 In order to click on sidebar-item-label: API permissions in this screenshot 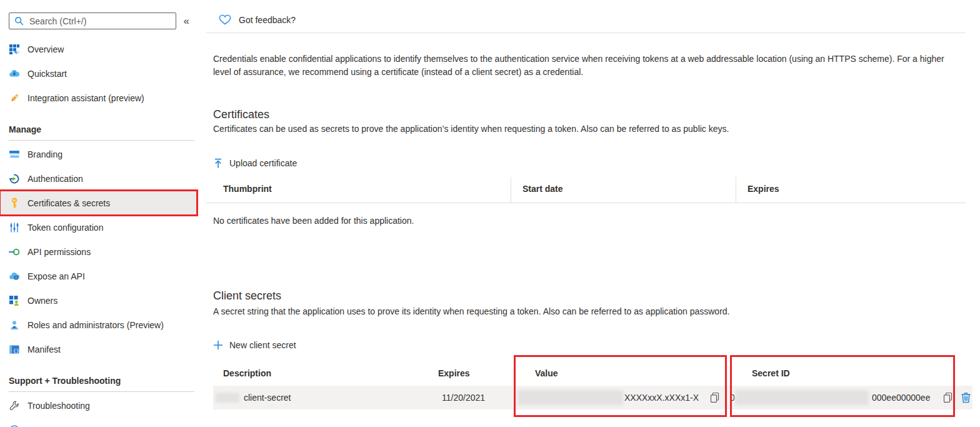, I will do `click(59, 252)`.